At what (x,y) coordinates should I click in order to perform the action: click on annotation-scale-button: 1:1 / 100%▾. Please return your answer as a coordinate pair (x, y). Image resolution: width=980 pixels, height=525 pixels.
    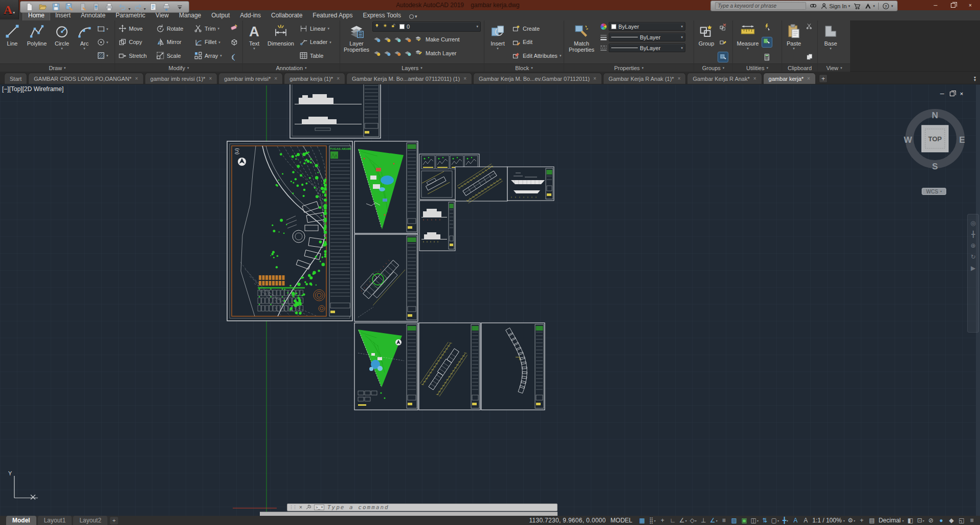
    Looking at the image, I should click on (829, 520).